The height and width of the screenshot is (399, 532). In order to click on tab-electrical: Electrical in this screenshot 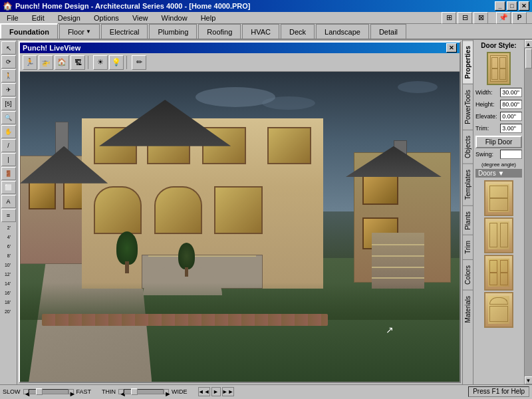, I will do `click(125, 31)`.